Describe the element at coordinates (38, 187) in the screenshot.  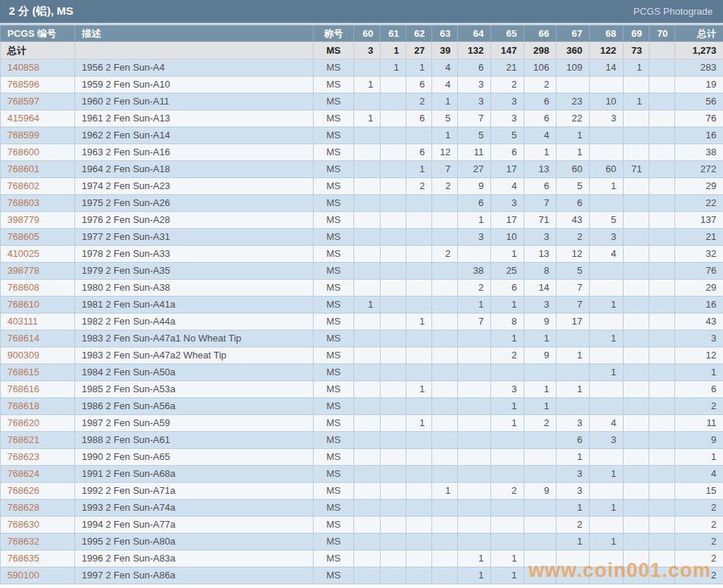
I see `pcgs-number-link: 768602` at that location.